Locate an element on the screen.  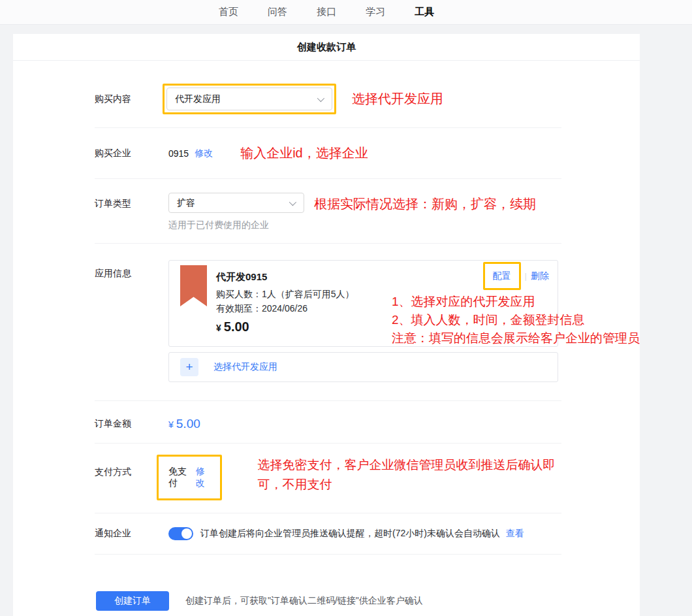
configure-link: 配置 is located at coordinates (502, 276).